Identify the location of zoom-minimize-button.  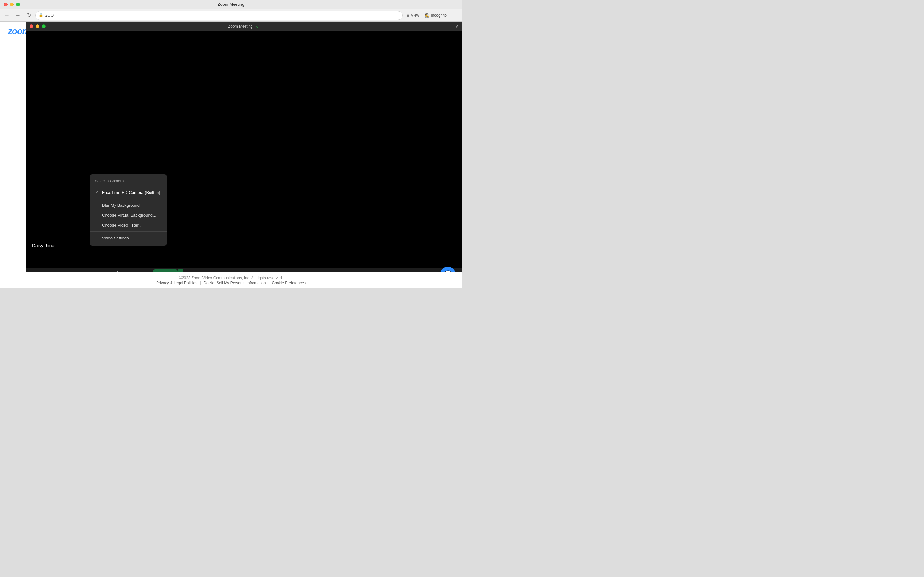
(37, 26).